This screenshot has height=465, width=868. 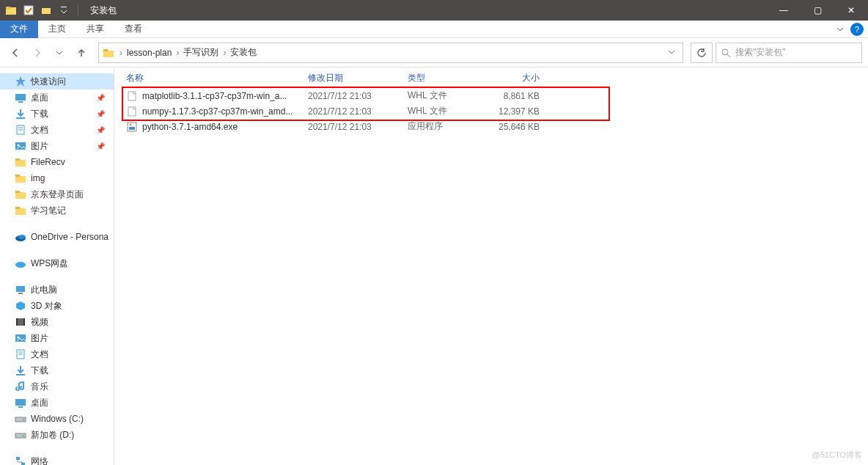 I want to click on tab-home: 主页, so click(x=57, y=29).